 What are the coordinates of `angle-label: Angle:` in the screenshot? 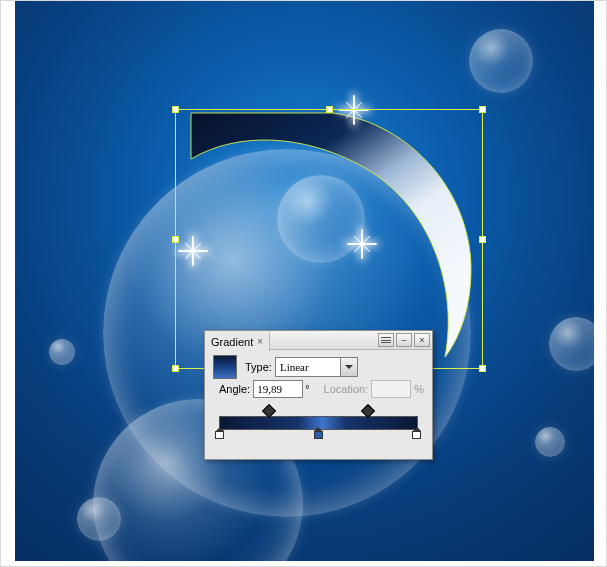 It's located at (234, 389).